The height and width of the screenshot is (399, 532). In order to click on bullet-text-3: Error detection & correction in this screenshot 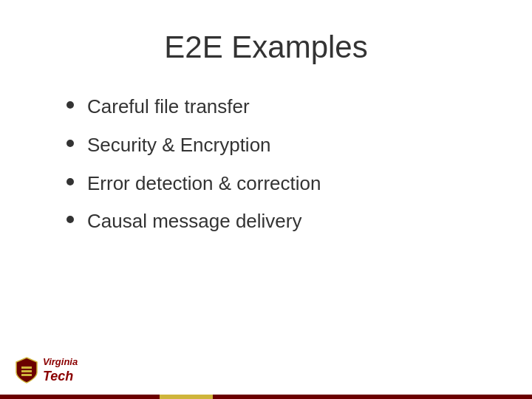, I will do `click(204, 184)`.